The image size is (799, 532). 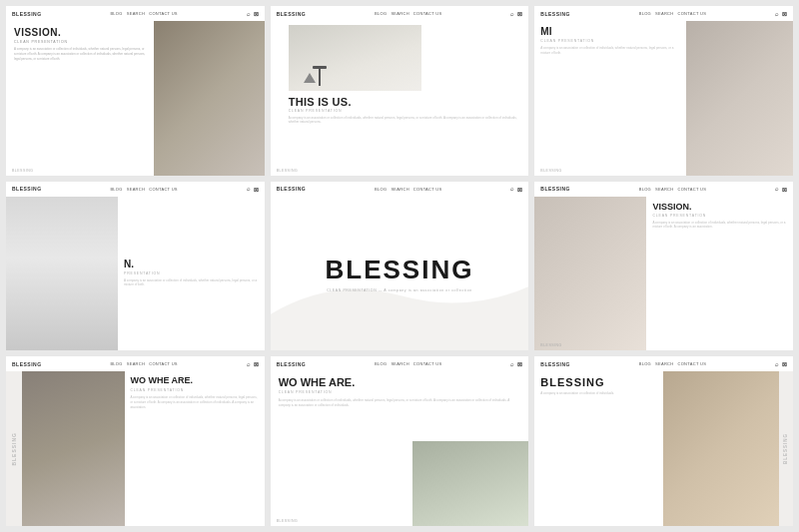 What do you see at coordinates (194, 449) in the screenshot?
I see `text-area: WO WHE ARE. CLEAN PRESENTATION A company…` at bounding box center [194, 449].